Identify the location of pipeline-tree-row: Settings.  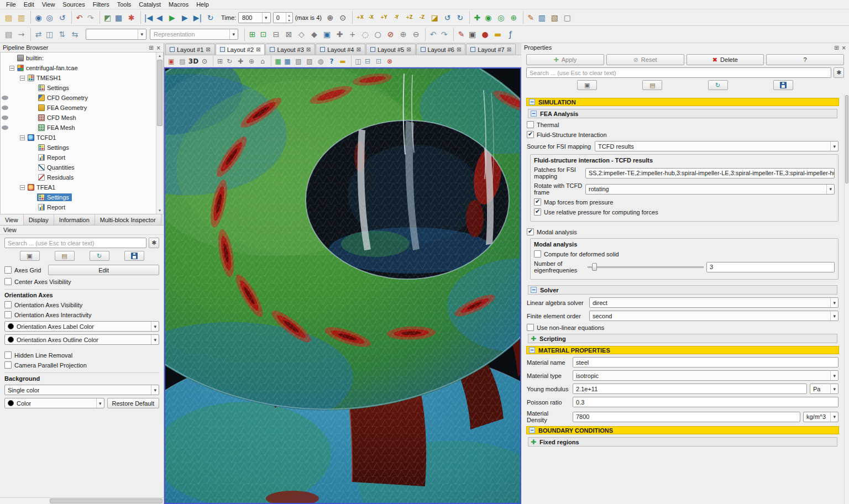
(82, 197).